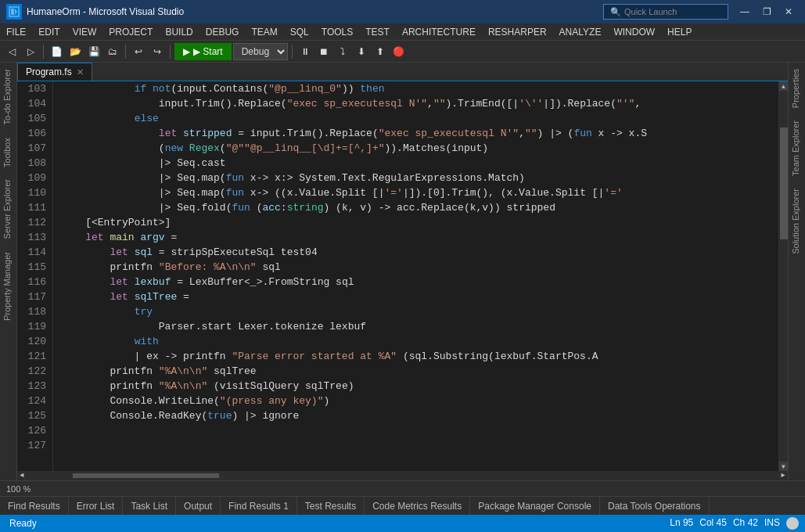 Image resolution: width=805 pixels, height=532 pixels. I want to click on vertical-scrollbar: ▲ ▼, so click(783, 276).